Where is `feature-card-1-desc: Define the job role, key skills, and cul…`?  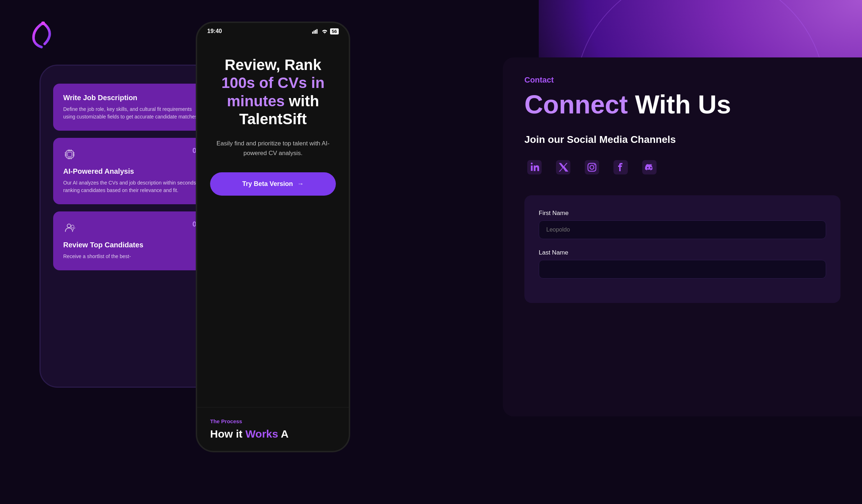
feature-card-1-desc: Define the job role, key skills, and cul… is located at coordinates (131, 113).